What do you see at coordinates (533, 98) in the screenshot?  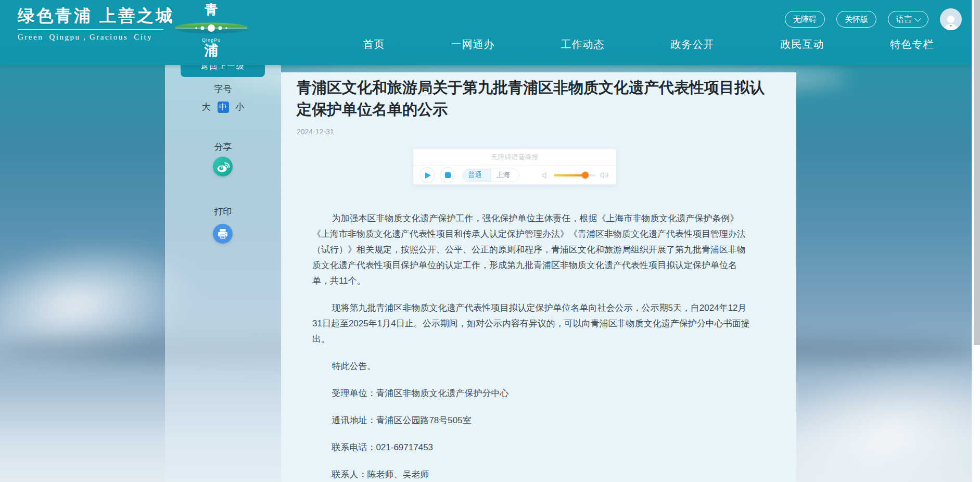 I see `article-title: 青浦区文化和旅游局关于第九批青浦区非物质文化遗产代表性项目拟认定保护单位名单的公…` at bounding box center [533, 98].